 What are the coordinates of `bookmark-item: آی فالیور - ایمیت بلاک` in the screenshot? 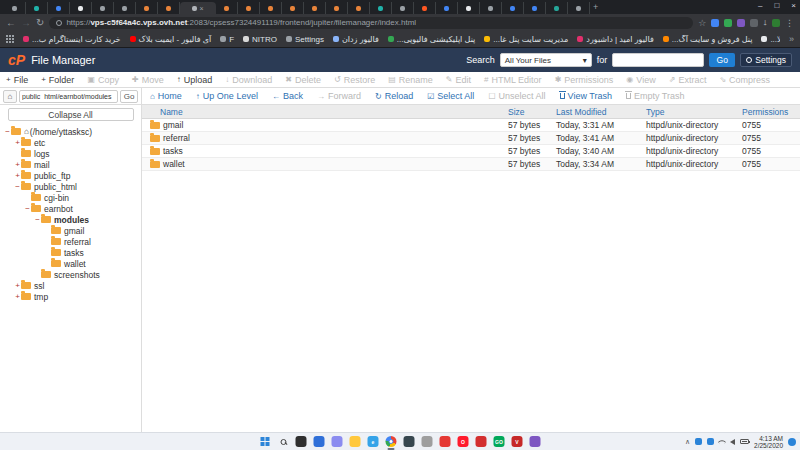 It's located at (171, 40).